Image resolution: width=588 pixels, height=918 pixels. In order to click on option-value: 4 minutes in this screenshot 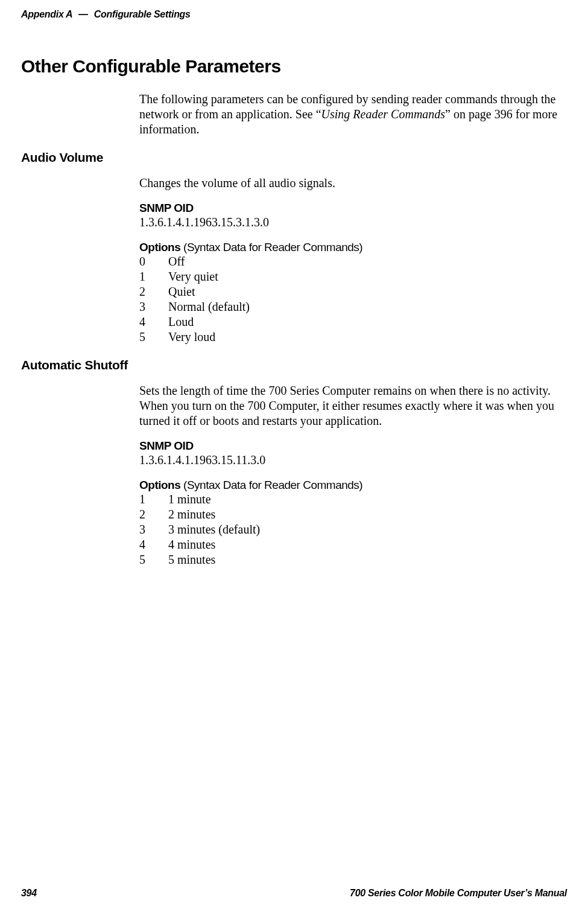, I will do `click(192, 544)`.